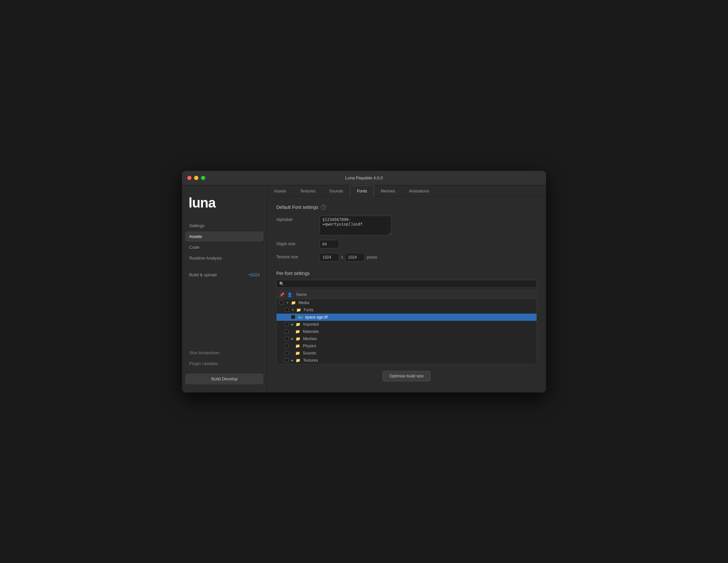  What do you see at coordinates (407, 289) in the screenshot?
I see `content-area: Assets Textures Sounds Fonts Meshes Anim…` at bounding box center [407, 289].